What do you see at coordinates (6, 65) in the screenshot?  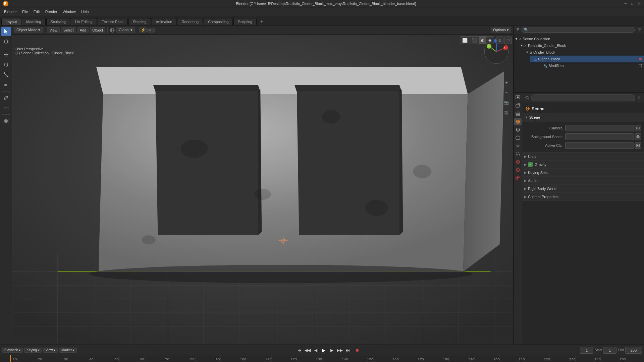 I see `rotate-tool-button` at bounding box center [6, 65].